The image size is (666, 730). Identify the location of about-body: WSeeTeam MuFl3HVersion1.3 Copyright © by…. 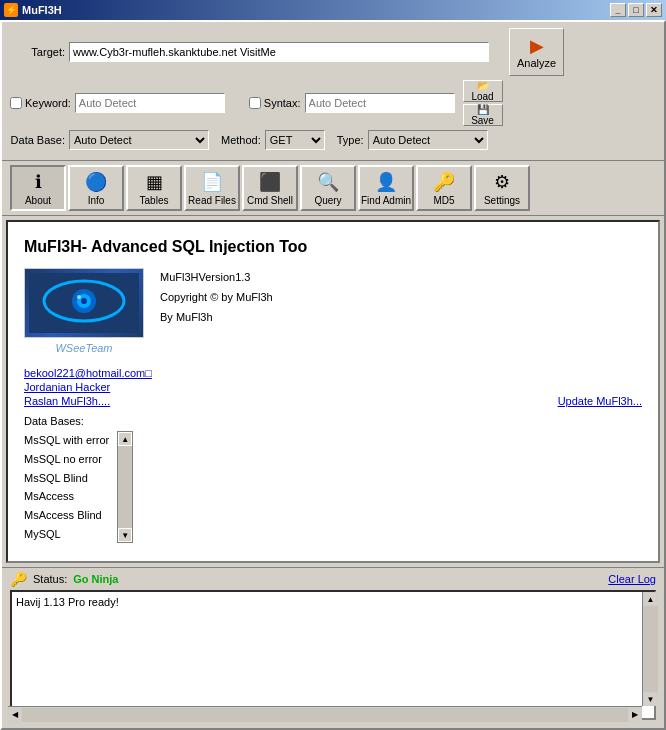
(333, 312).